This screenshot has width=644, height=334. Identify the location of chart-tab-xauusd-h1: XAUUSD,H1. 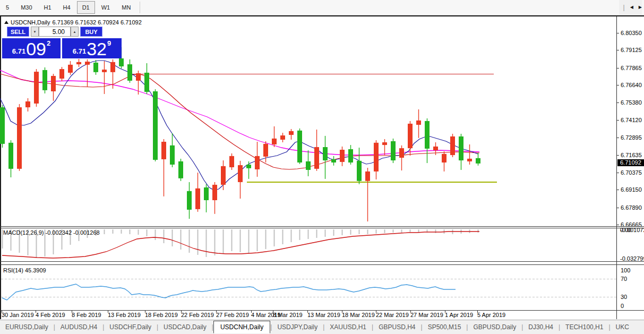
(348, 327).